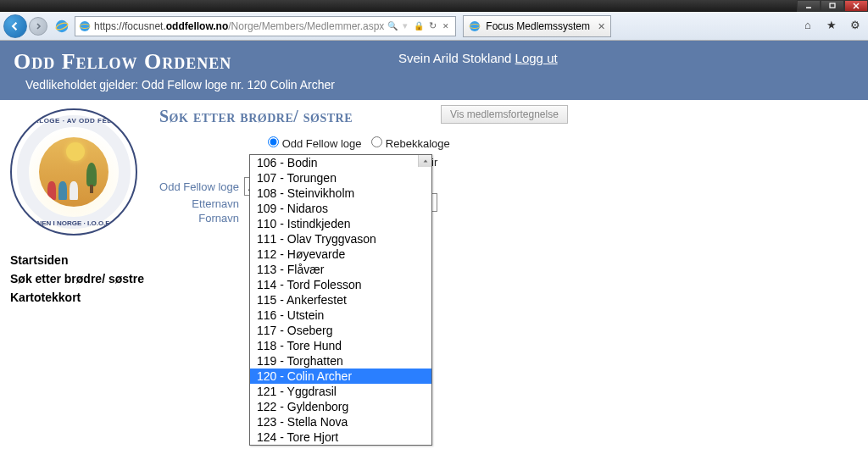 The width and height of the screenshot is (868, 460). Describe the element at coordinates (341, 391) in the screenshot. I see `dropdown-option: 121 - Yggdrasil` at that location.